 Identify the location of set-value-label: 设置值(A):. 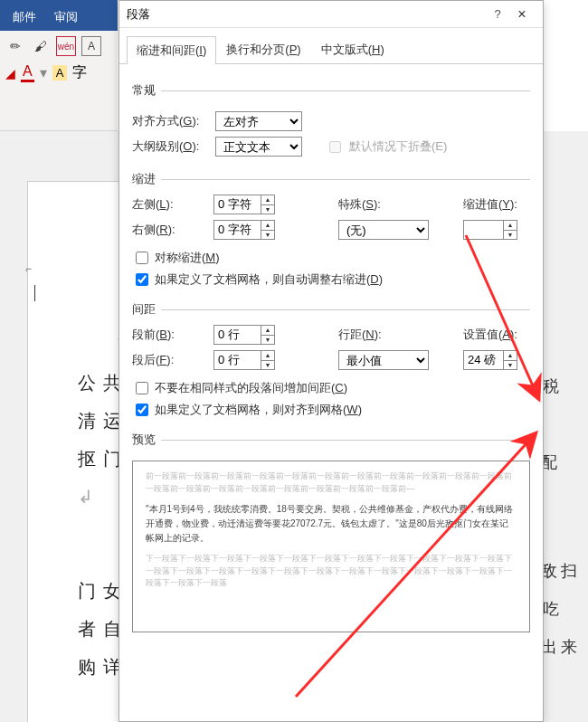
(497, 335).